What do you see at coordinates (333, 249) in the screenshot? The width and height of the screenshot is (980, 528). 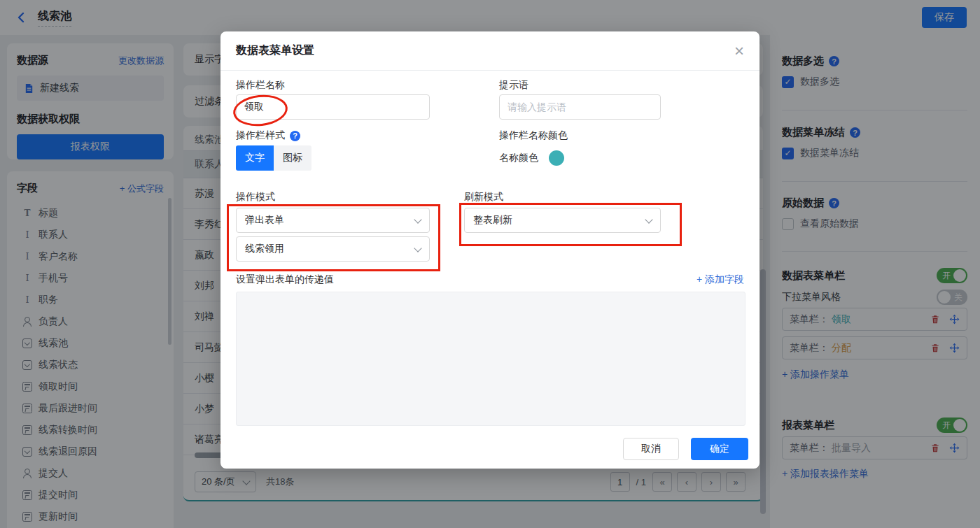 I see `form-select: 线索领用` at bounding box center [333, 249].